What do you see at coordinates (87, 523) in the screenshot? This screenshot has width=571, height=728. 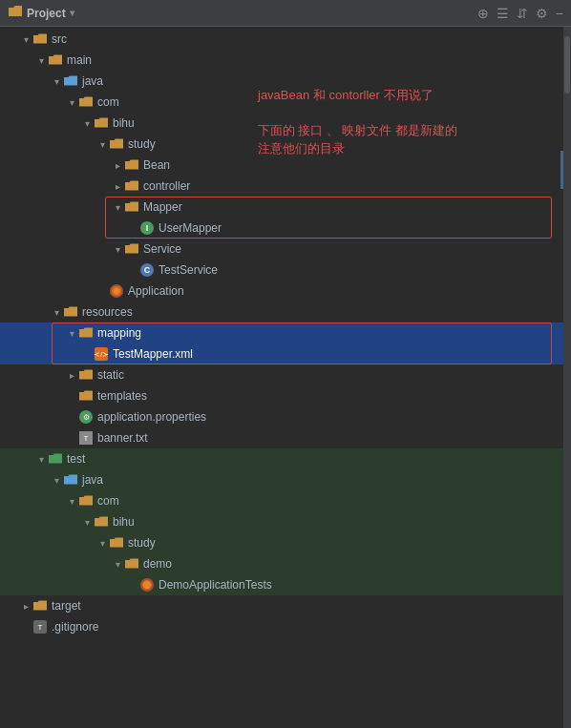 I see `expand-arrow-bihu-test` at bounding box center [87, 523].